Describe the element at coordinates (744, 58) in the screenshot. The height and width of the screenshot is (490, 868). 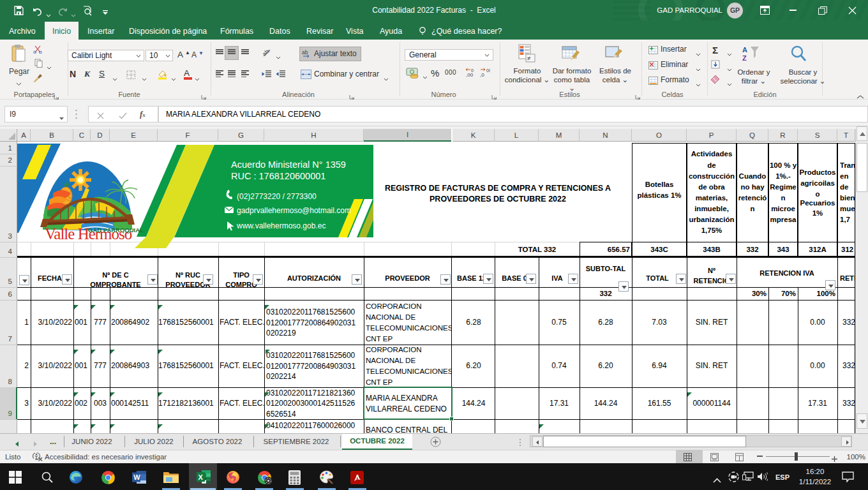
I see `svg-text: Z` at that location.